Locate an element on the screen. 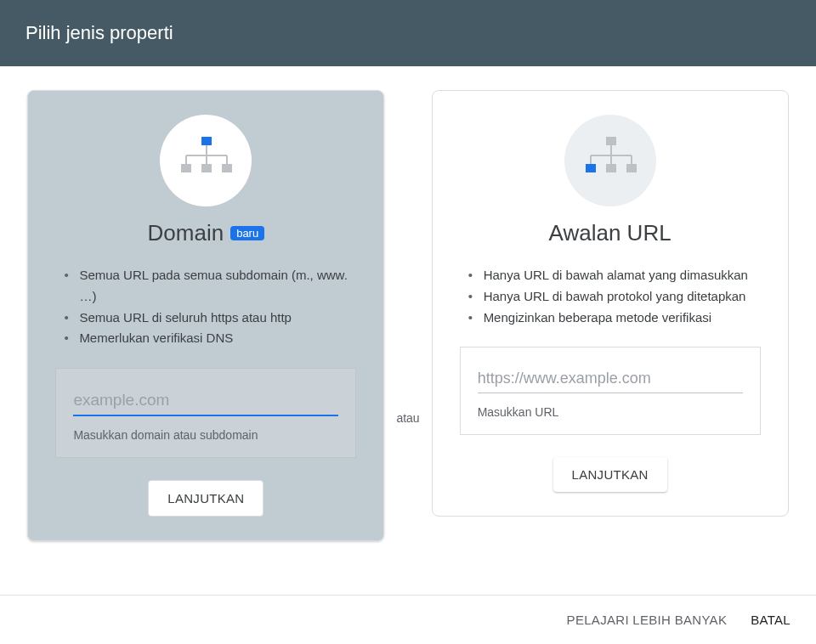 The height and width of the screenshot is (644, 816). url-bullets: Hanya URL di bawah alamat yang dimasukka… is located at coordinates (610, 297).